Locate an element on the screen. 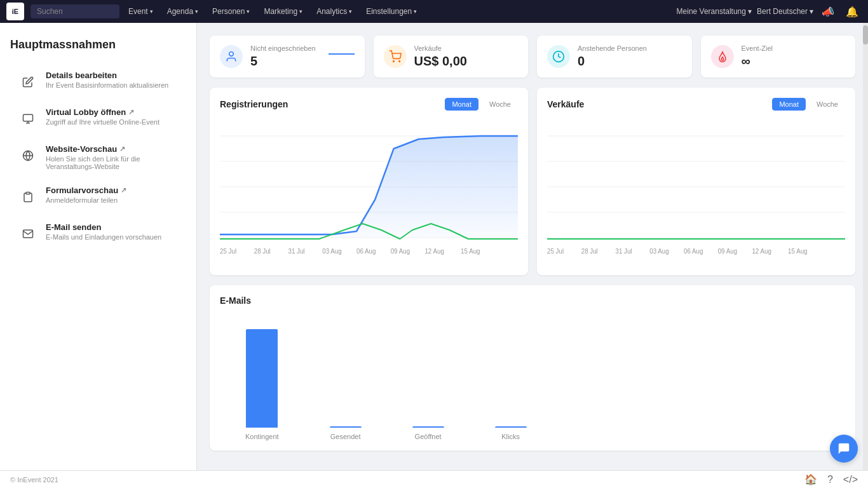 This screenshot has height=488, width=868. stat-cards: Nicht eingeschrieben 5 Verkäufe US$ 0,00 is located at coordinates (532, 57).